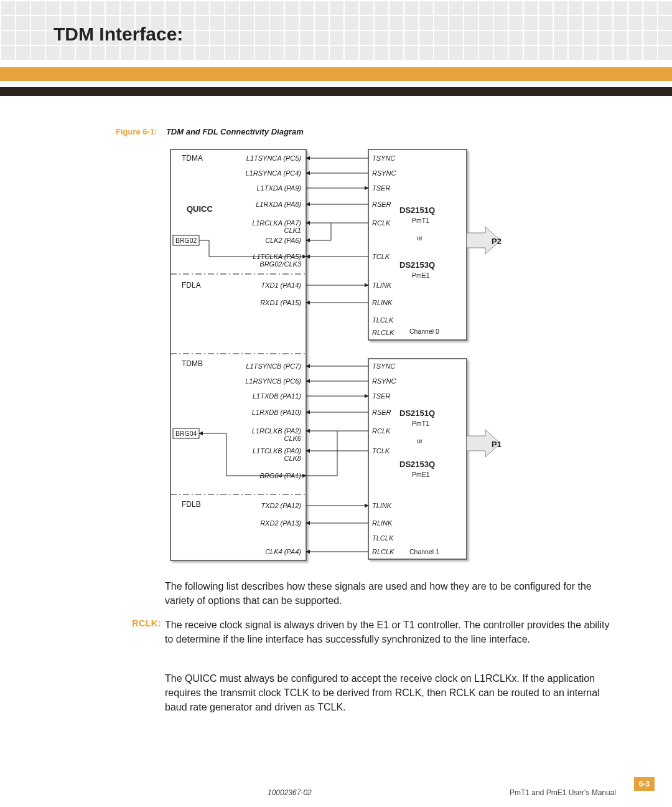 This screenshot has width=672, height=807. I want to click on svg-text: L1RCLKA (PA7), so click(276, 223).